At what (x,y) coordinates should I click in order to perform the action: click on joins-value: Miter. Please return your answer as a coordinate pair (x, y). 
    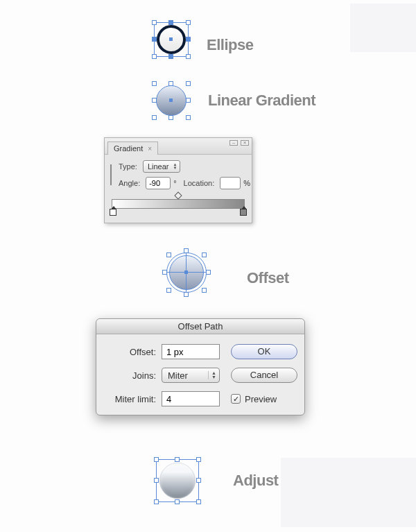
    Looking at the image, I should click on (177, 376).